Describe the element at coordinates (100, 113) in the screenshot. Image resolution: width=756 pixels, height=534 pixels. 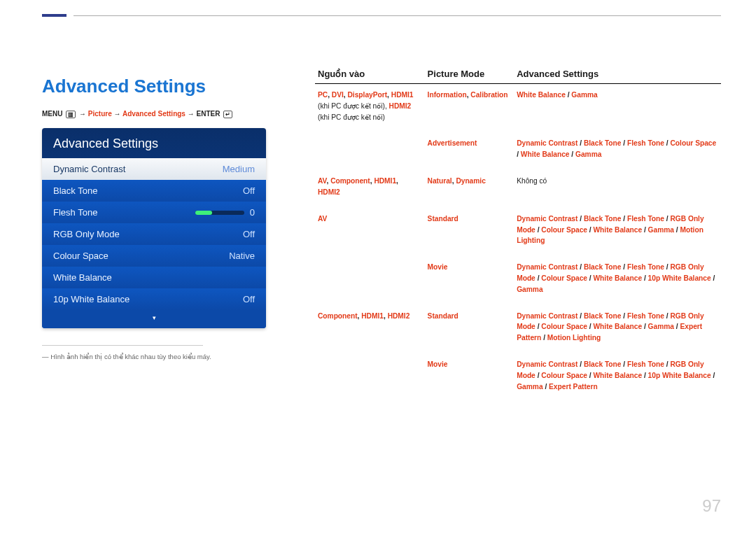
I see `crumb-picture: Picture` at that location.